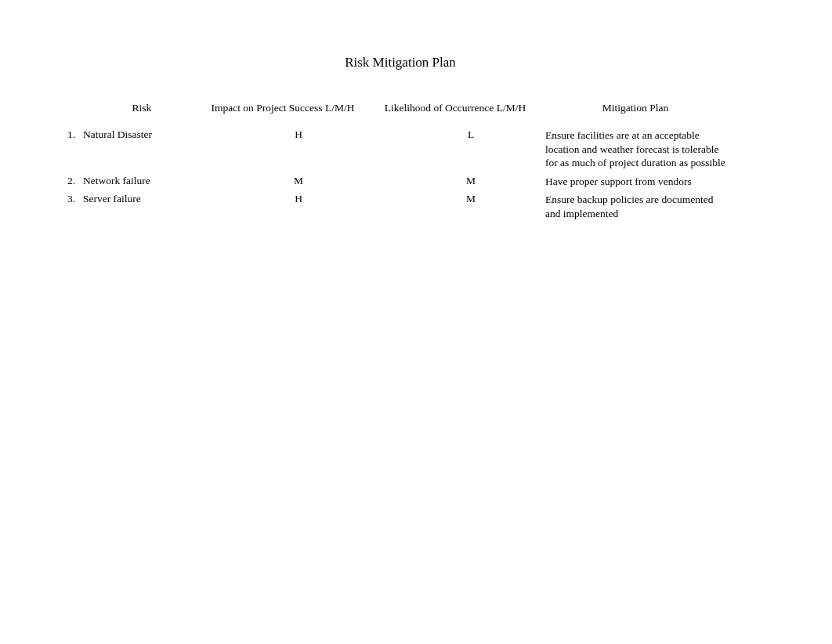 The image size is (832, 644). I want to click on header-risk: Risk, so click(142, 108).